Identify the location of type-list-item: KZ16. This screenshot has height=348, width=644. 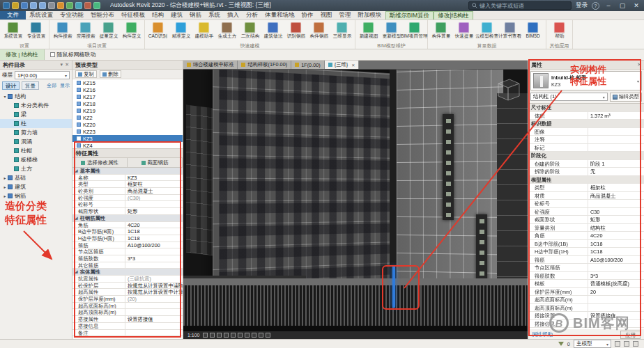
(128, 90).